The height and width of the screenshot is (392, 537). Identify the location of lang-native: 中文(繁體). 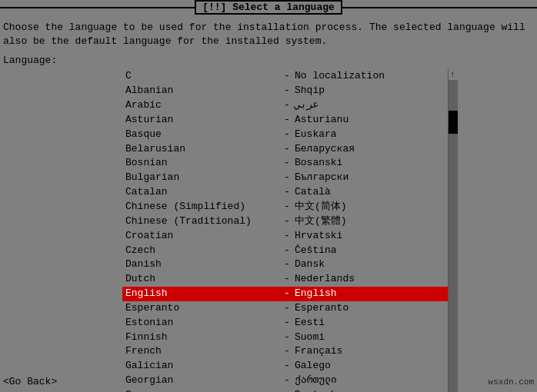
(321, 221).